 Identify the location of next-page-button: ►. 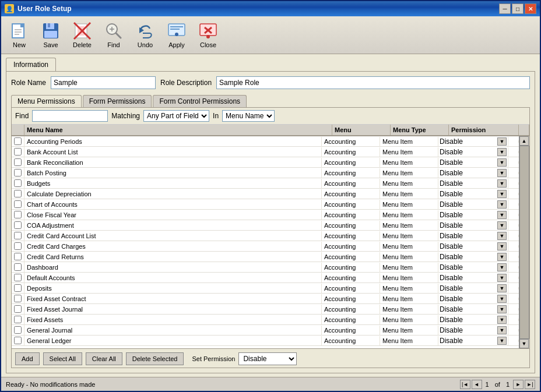
(518, 384).